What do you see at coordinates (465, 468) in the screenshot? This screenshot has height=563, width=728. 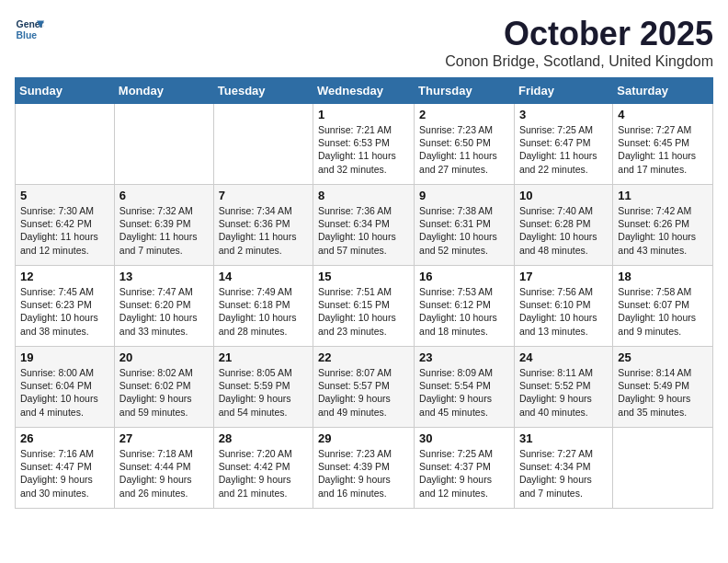 I see `calendar-cell: 30Sunrise: 7:25 AM Sunset: 4:37 PM Dayli…` at bounding box center [465, 468].